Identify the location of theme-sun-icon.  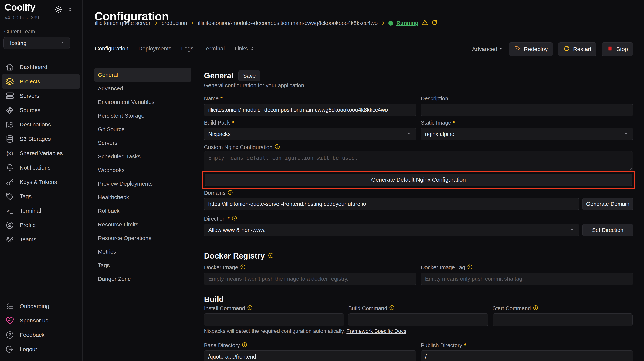
(58, 10).